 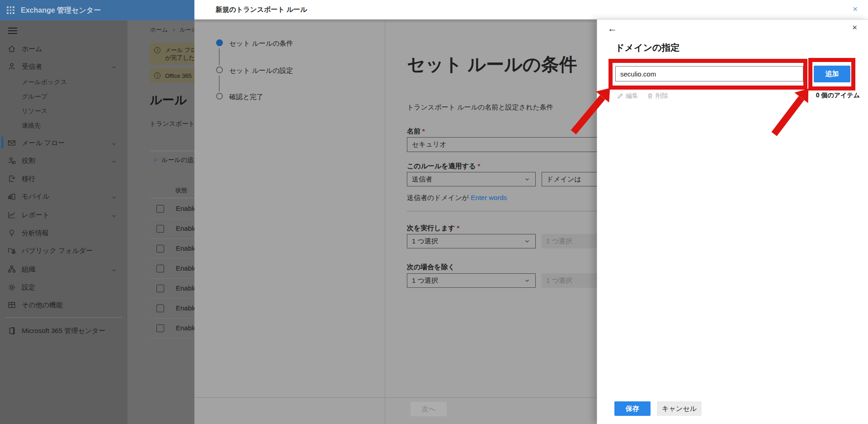 What do you see at coordinates (246, 97) in the screenshot?
I see `wizard-step-review: 確認と完了` at bounding box center [246, 97].